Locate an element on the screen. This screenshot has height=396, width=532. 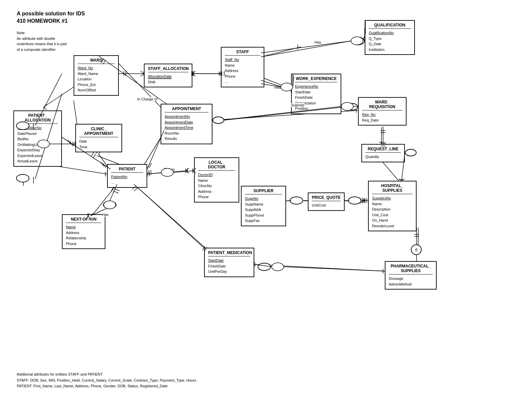
refers-label: Refers is located at coordinates (169, 169).